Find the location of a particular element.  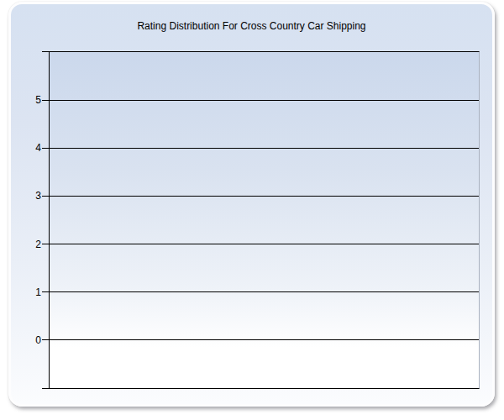

y-axis-tick-label: 5 is located at coordinates (39, 100).